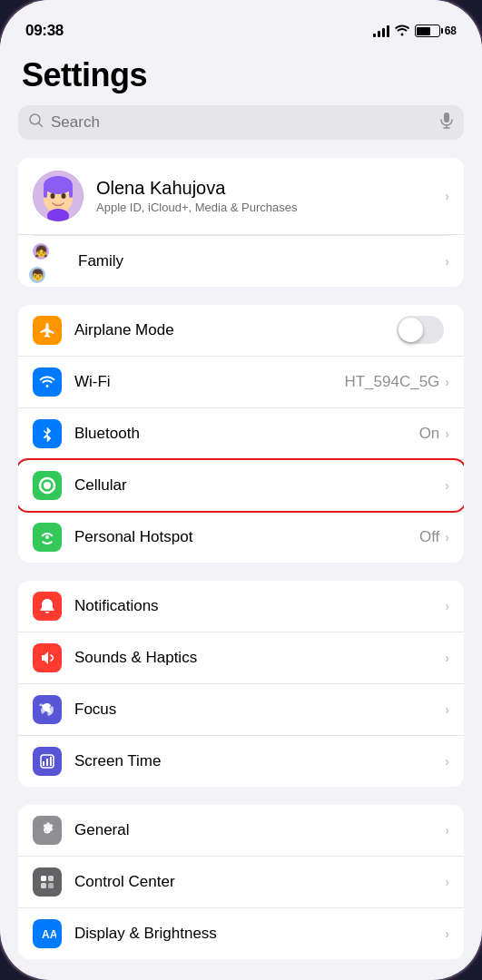 The width and height of the screenshot is (482, 980). I want to click on wifi-status-icon, so click(402, 31).